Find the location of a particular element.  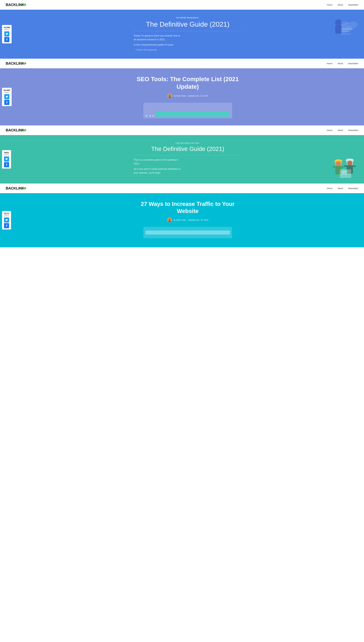

nav-about-3: About is located at coordinates (340, 130).